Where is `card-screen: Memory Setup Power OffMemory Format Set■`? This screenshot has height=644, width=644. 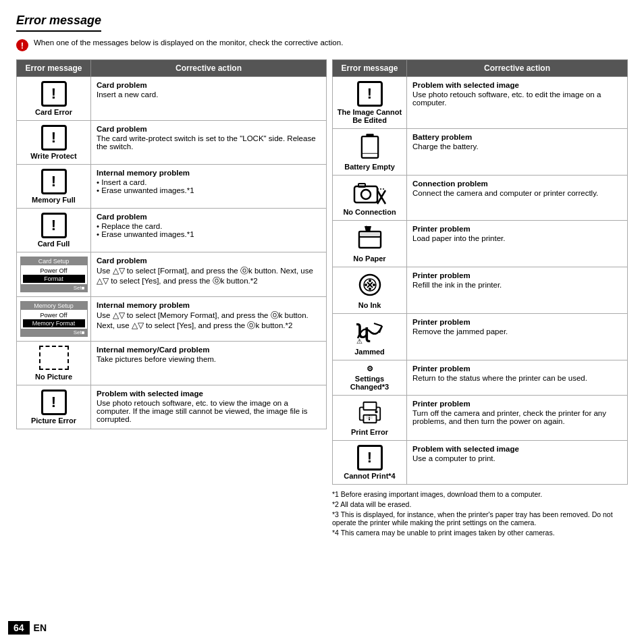 card-screen: Memory Setup Power OffMemory Format Set■ is located at coordinates (54, 319).